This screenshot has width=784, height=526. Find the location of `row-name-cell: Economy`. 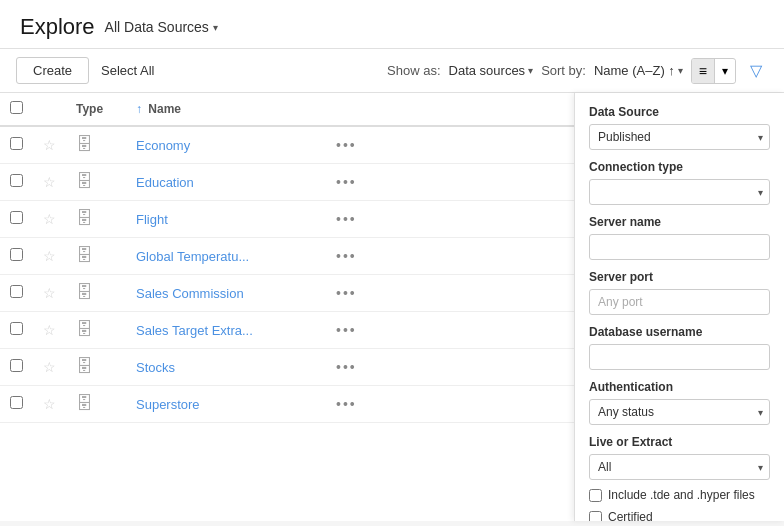

row-name-cell: Economy is located at coordinates (226, 145).